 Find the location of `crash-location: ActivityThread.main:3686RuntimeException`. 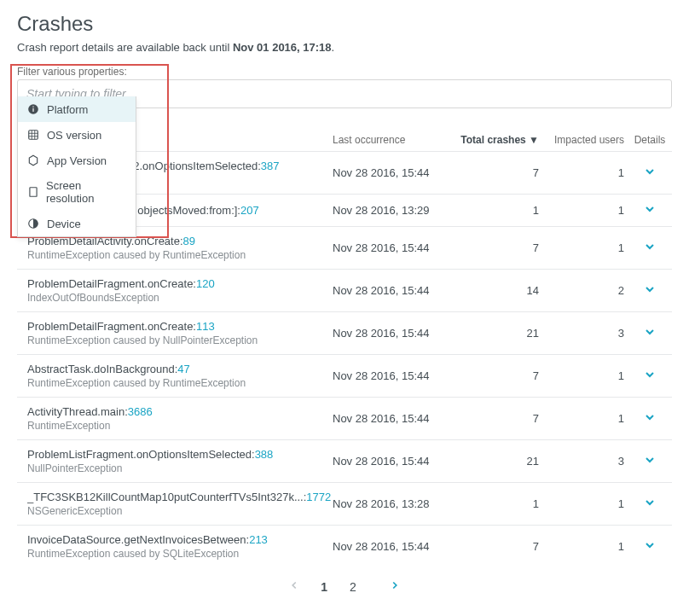

crash-location: ActivityThread.main:3686RuntimeException is located at coordinates (175, 418).